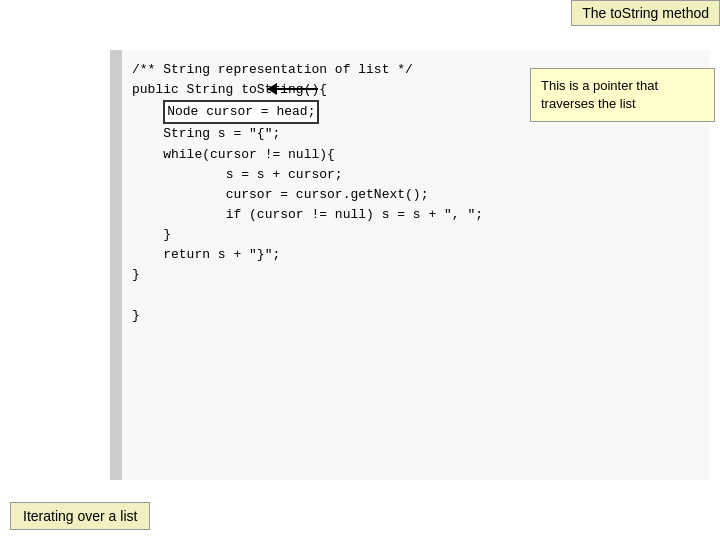  I want to click on code-line-1: /** String representation of list */, so click(272, 70).